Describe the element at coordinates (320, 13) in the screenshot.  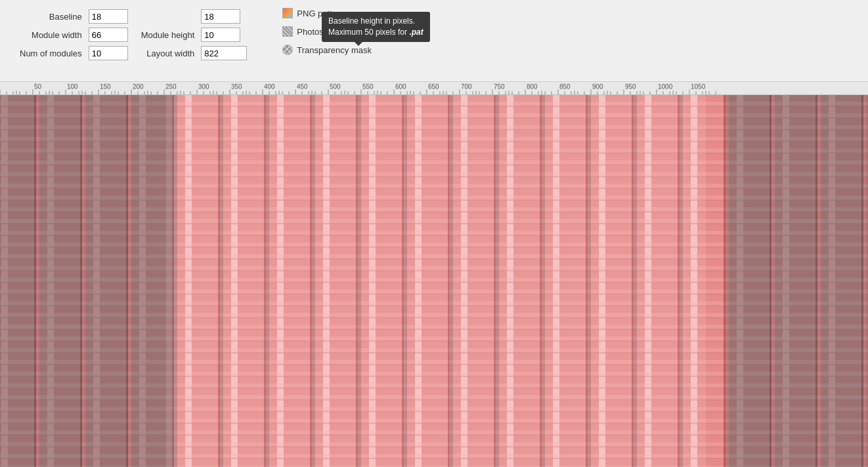
I see `png-pattern-label: PNG pattern` at that location.